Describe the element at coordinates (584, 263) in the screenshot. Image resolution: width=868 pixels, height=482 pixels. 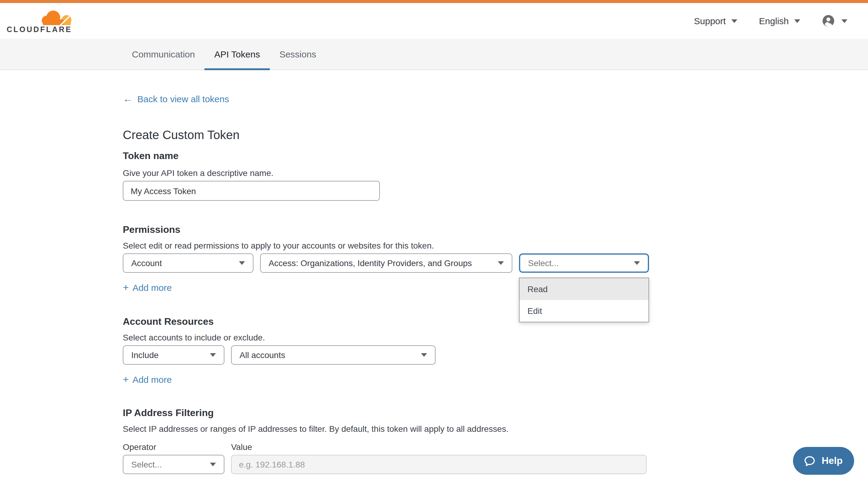
I see `permission-level-select: Select...` at that location.